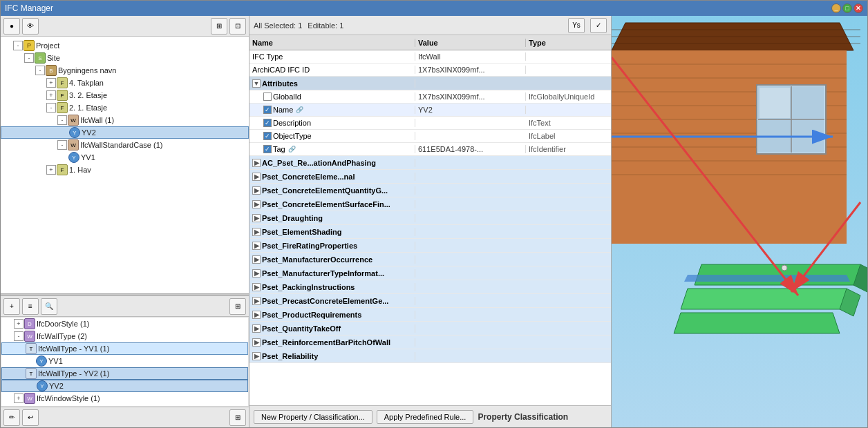  Describe the element at coordinates (256, 177) in the screenshot. I see `pset-concrete-expander: ▶` at that location.